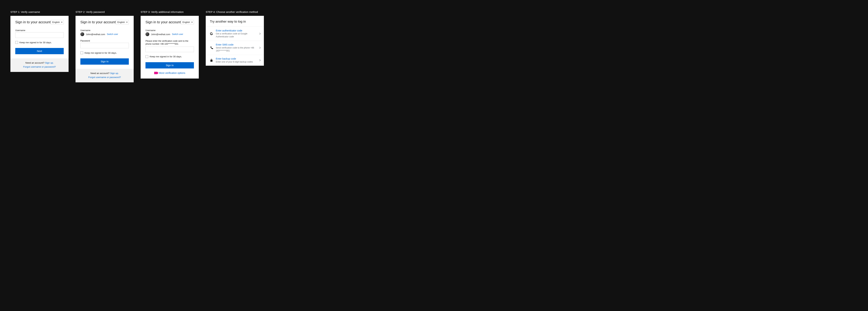  Describe the element at coordinates (235, 41) in the screenshot. I see `step-4-card: Try another way to log in Enter authenti…` at that location.